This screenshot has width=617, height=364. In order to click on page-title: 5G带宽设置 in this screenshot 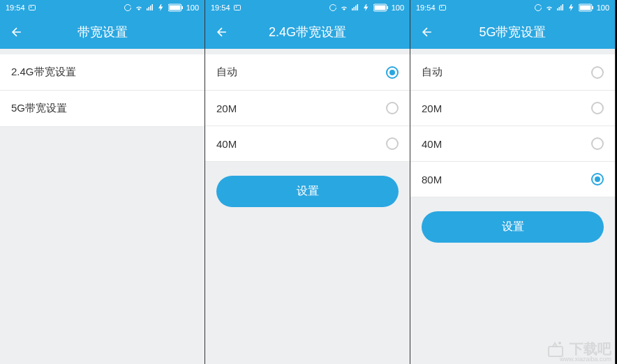, I will do `click(512, 32)`.